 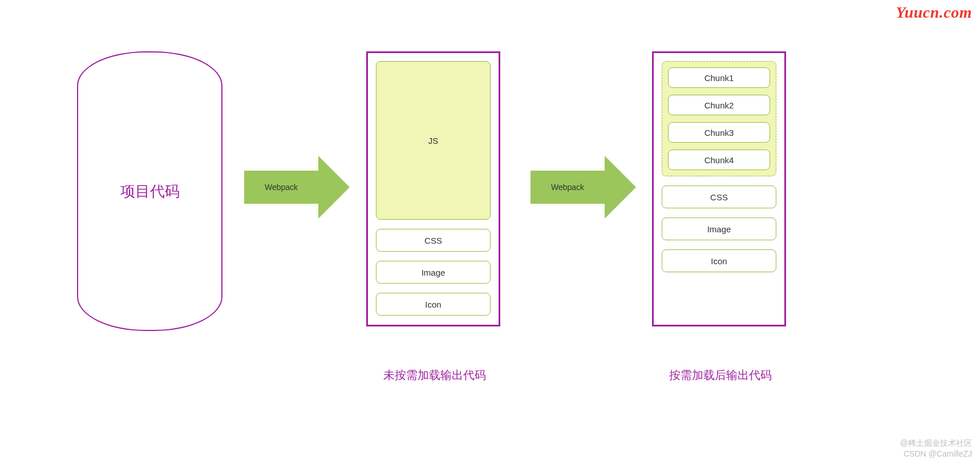 What do you see at coordinates (936, 449) in the screenshot?
I see `watermark-bottom: @稀土掘金技术社区 CSDN @CamilleZJ` at bounding box center [936, 449].